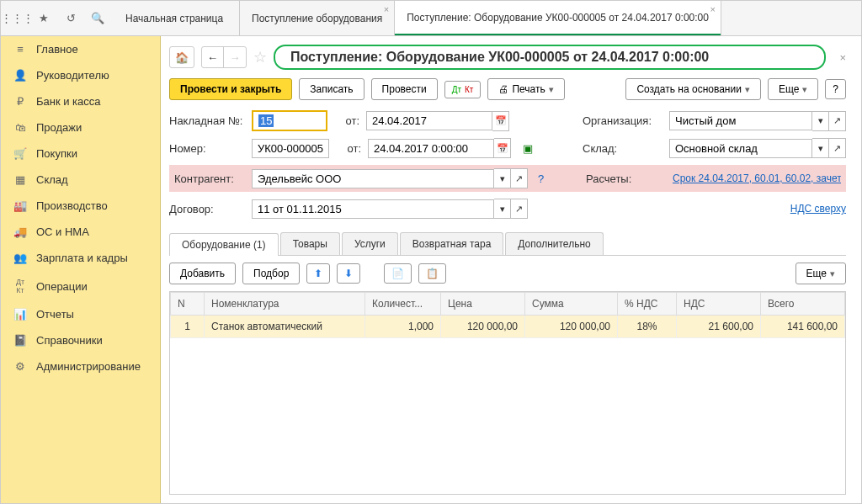  I want to click on pick-button: Подбор, so click(271, 273).